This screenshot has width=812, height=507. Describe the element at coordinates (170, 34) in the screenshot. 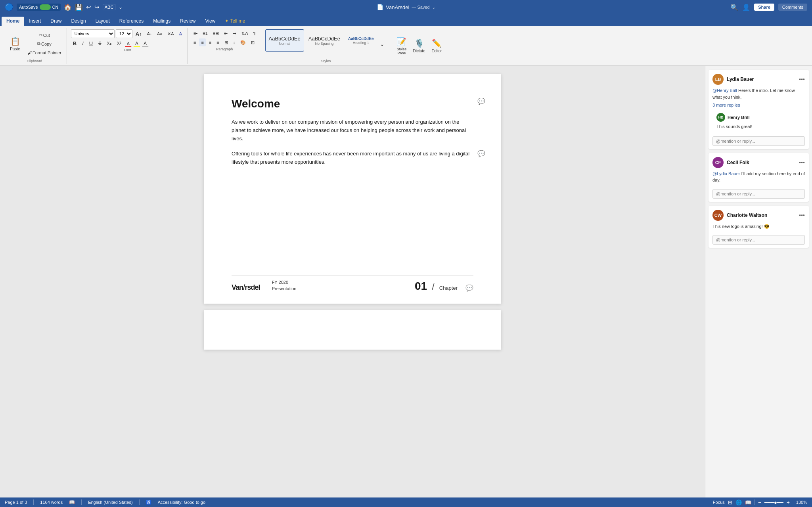

I see `clear-formatting-button: ✕A` at that location.